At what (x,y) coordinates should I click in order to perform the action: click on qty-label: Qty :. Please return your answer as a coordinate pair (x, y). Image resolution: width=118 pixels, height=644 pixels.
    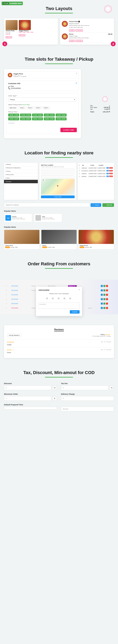
    Looking at the image, I should click on (92, 106).